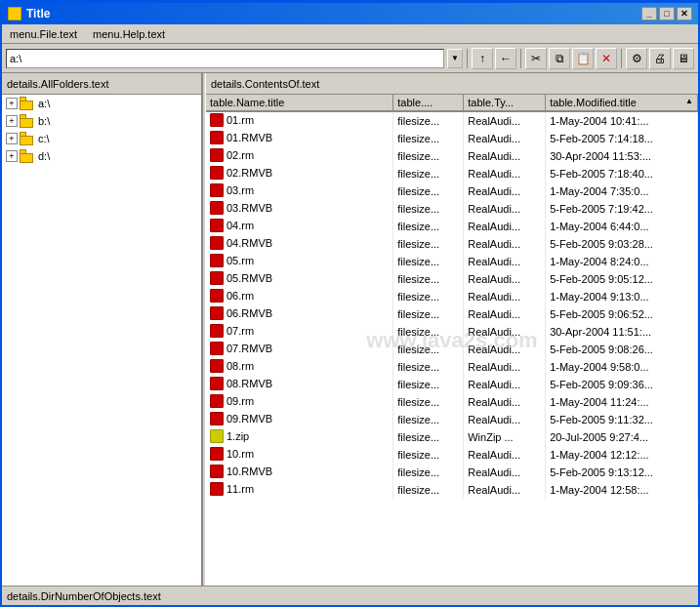  What do you see at coordinates (622, 349) in the screenshot?
I see `cell-modified-13: 5-Feb-2005 9:08:26...` at bounding box center [622, 349].